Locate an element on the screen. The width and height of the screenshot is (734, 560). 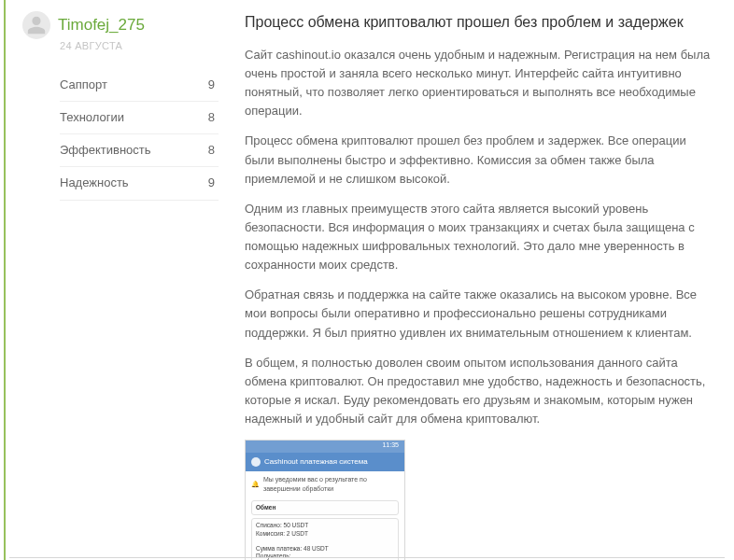
score-label: Надежность is located at coordinates (94, 183).